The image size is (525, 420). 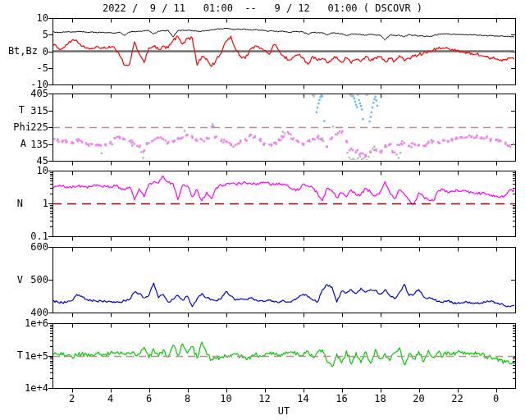 I want to click on x-tick-label: 18, so click(x=381, y=399).